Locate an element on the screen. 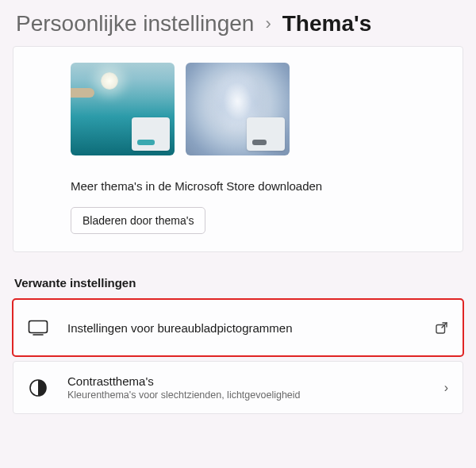 This screenshot has width=476, height=468. desktop-icon is located at coordinates (38, 328).